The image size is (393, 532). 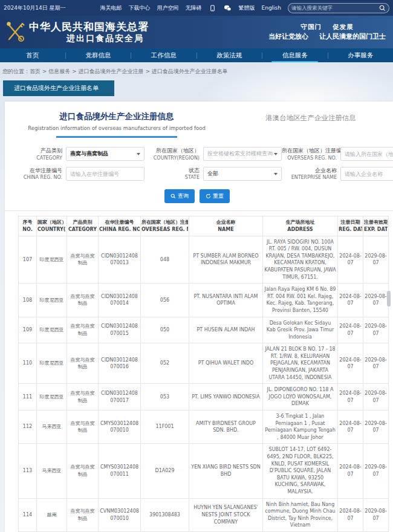 What do you see at coordinates (35, 8) in the screenshot?
I see `current-date: 2024年10月14日 星期一` at bounding box center [35, 8].